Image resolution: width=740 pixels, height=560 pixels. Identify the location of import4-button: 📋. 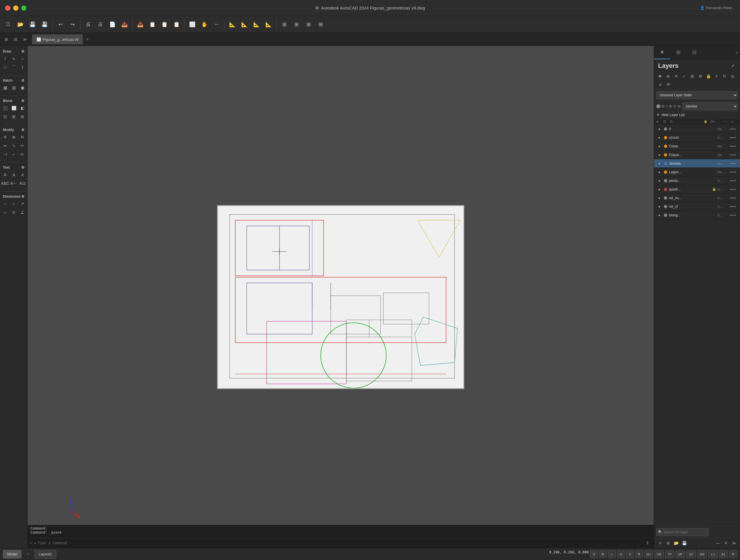
(177, 24).